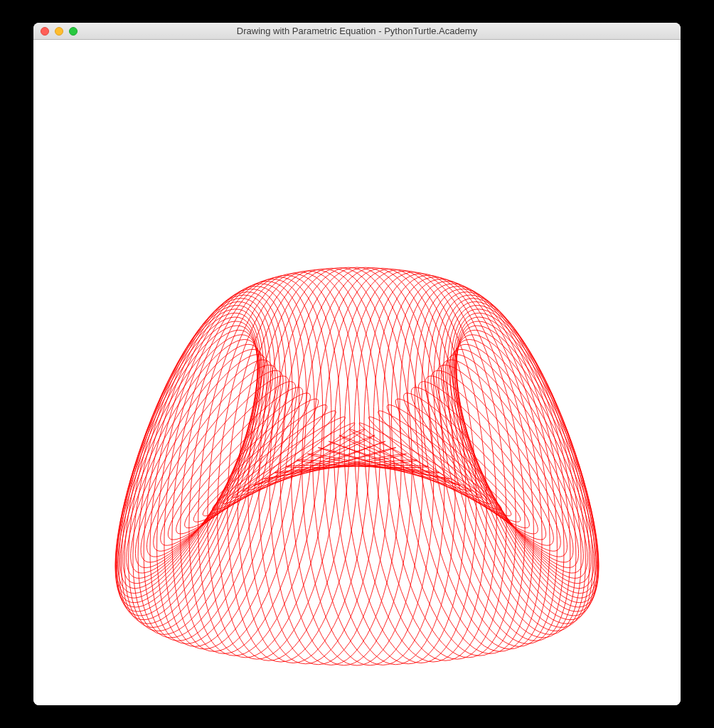 The height and width of the screenshot is (728, 714). Describe the element at coordinates (59, 31) in the screenshot. I see `minimize-icon` at that location.